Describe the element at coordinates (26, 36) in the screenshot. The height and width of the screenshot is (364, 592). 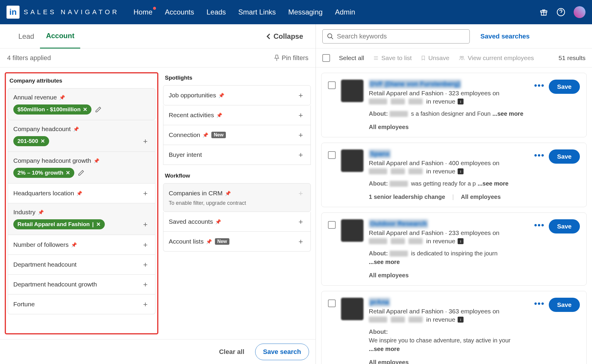
I see `tab-lead: Lead` at that location.